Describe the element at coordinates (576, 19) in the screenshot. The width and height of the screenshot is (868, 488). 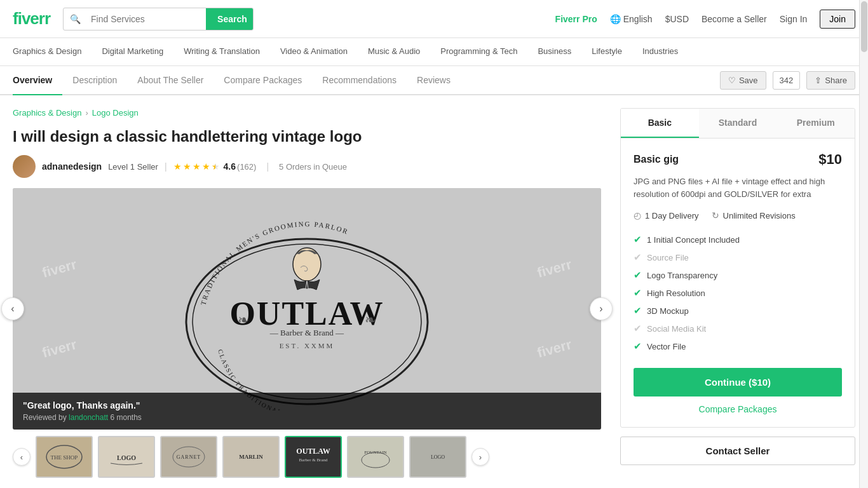
I see `fiverr-pro-link: Fiverr Pro` at that location.